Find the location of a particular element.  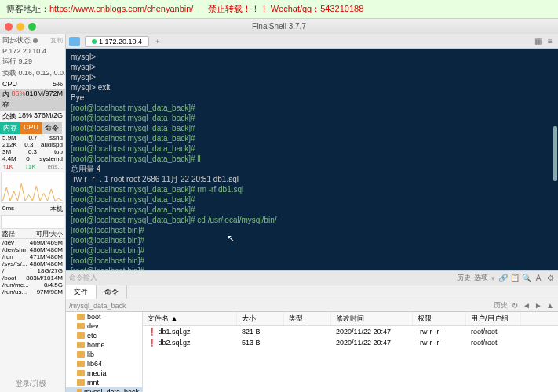

window-close-button is located at coordinates (9, 27).